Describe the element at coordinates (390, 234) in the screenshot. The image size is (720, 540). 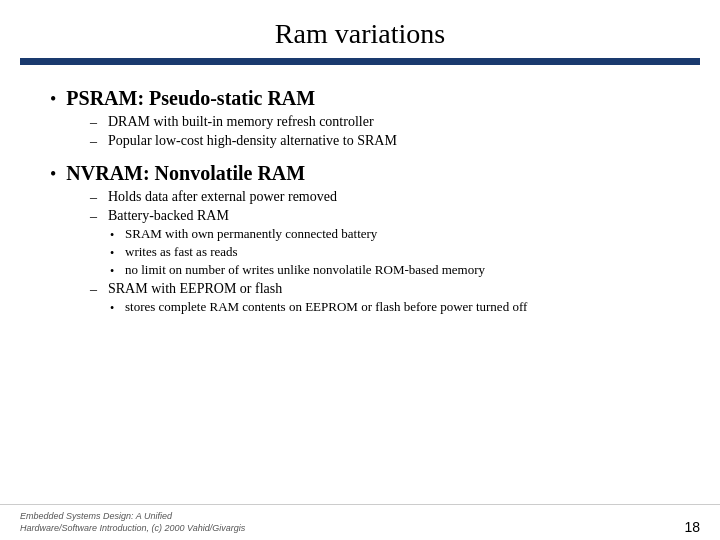
I see `battery-sub-0: • SRAM with own permanently connected ba…` at that location.